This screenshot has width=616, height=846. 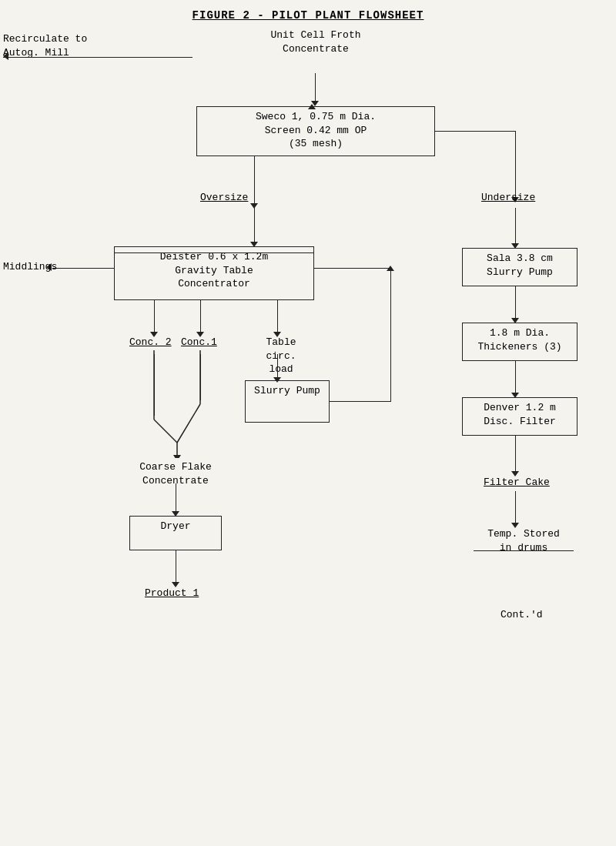 I want to click on oversize-label: Oversize, so click(x=224, y=198).